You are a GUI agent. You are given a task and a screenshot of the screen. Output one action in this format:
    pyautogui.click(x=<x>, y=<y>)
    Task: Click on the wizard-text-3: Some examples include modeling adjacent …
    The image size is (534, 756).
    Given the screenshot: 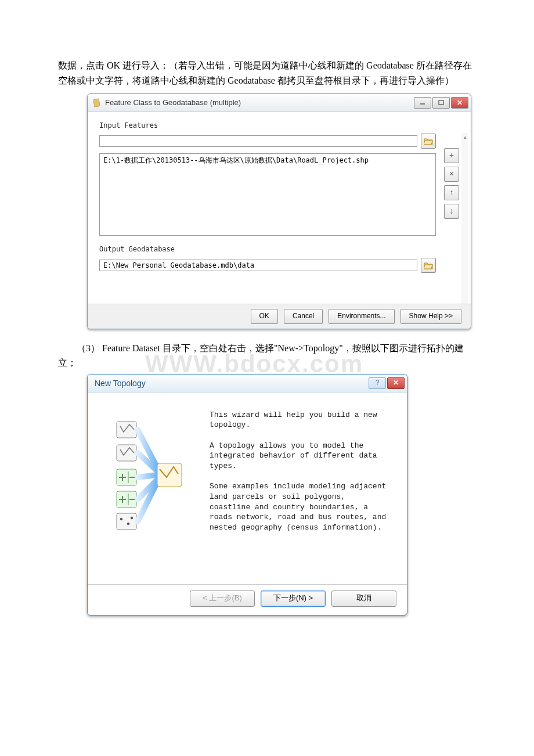 What is the action you would take?
    pyautogui.click(x=300, y=507)
    